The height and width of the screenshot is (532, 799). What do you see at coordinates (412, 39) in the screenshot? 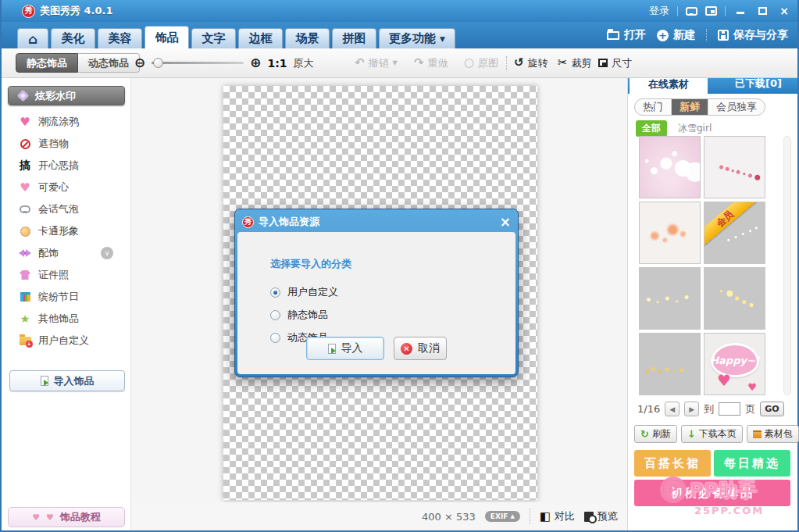
I see `more-features-label: 更多功能` at bounding box center [412, 39].